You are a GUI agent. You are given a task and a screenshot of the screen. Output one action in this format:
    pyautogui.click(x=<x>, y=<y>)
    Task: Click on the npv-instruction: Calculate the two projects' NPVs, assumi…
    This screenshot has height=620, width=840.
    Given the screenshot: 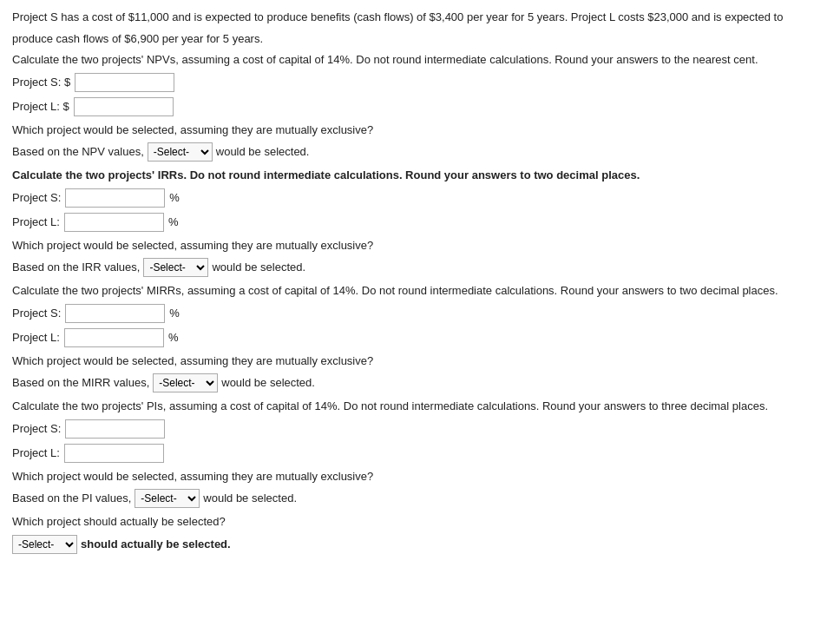 What is the action you would take?
    pyautogui.click(x=420, y=60)
    